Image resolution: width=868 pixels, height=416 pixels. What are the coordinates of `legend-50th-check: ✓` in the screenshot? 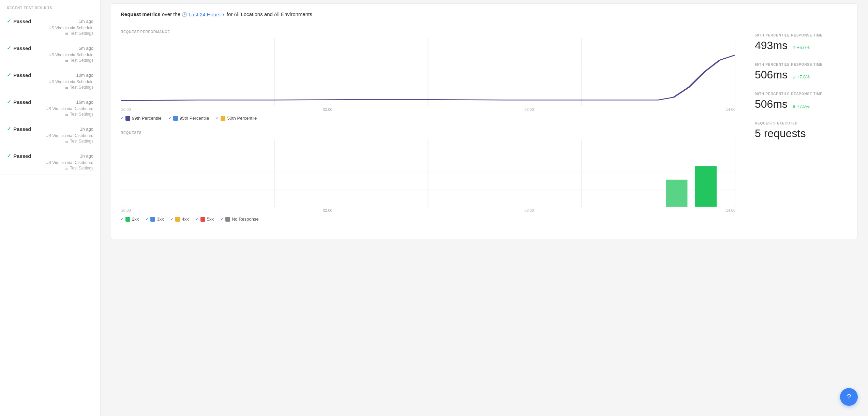 It's located at (218, 118).